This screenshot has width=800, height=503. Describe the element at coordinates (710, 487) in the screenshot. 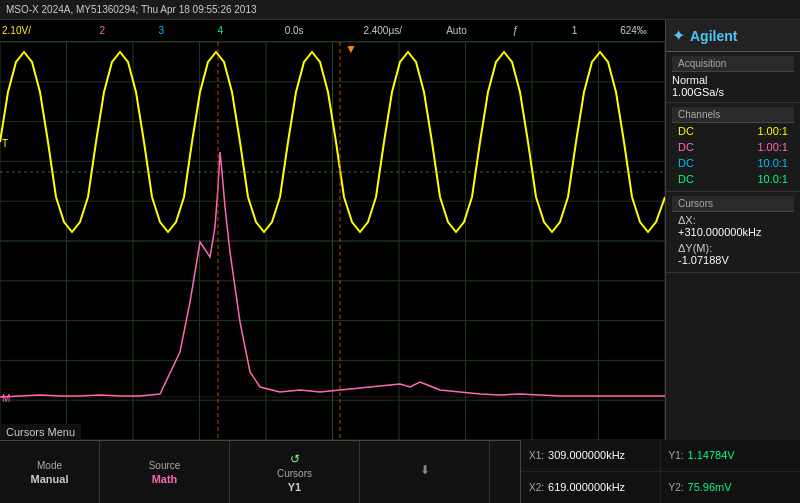

I see `y2-value: 75.96mV` at that location.